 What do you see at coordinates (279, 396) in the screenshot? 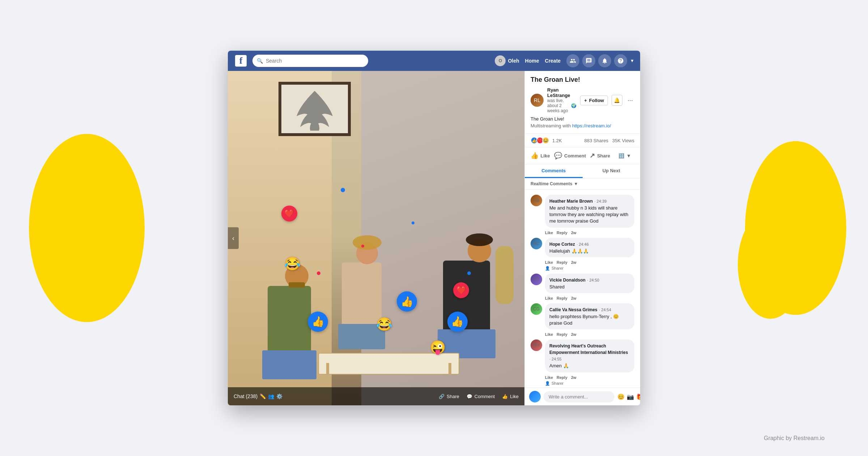
I see `settings-icon: ⚙️` at bounding box center [279, 396].